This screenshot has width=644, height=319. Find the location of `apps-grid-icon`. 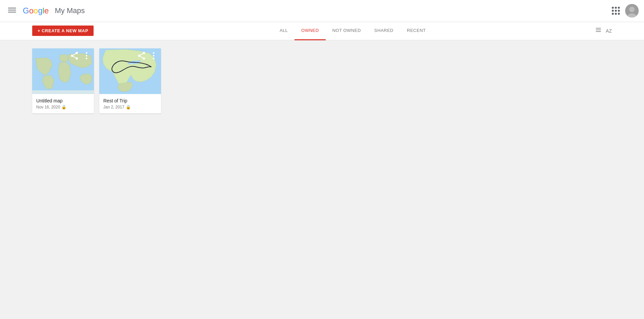

apps-grid-icon is located at coordinates (616, 11).